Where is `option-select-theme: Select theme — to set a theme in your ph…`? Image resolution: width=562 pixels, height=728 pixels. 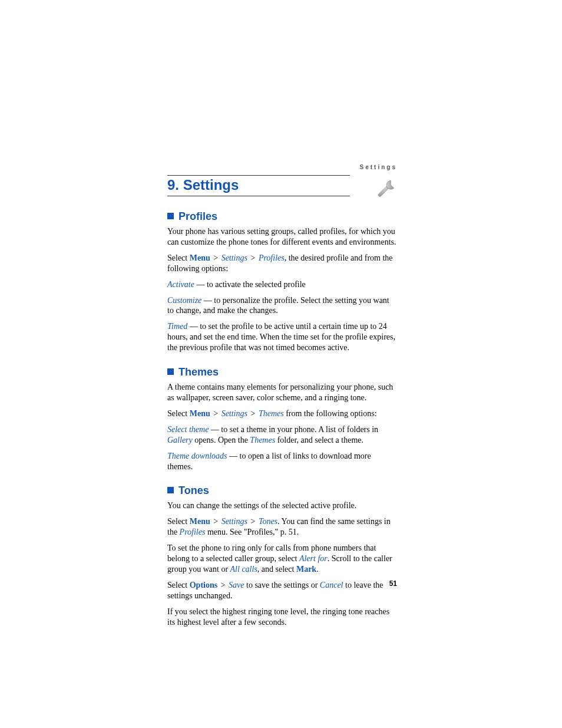 option-select-theme: Select theme — to set a theme in your ph… is located at coordinates (282, 435).